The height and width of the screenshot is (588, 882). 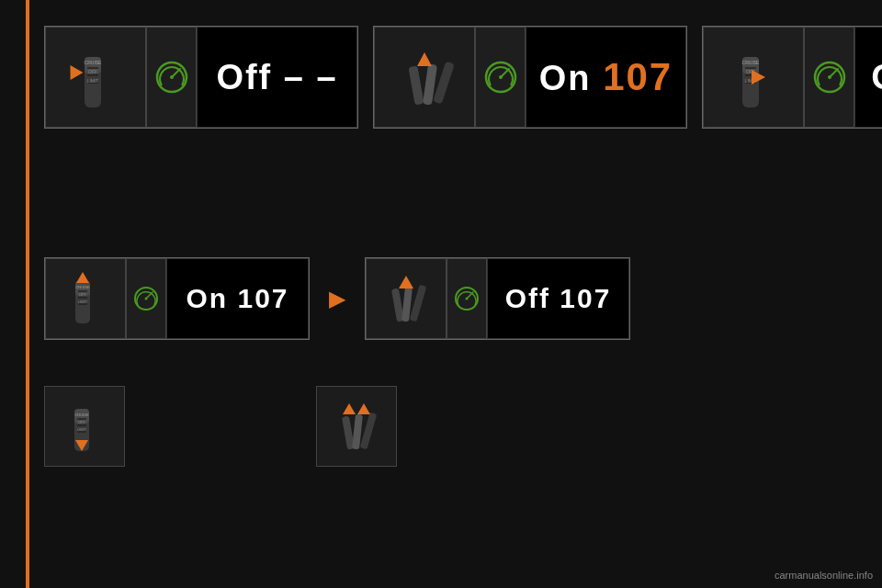 What do you see at coordinates (823, 575) in the screenshot?
I see `watermark: carmanualsonline.info` at bounding box center [823, 575].